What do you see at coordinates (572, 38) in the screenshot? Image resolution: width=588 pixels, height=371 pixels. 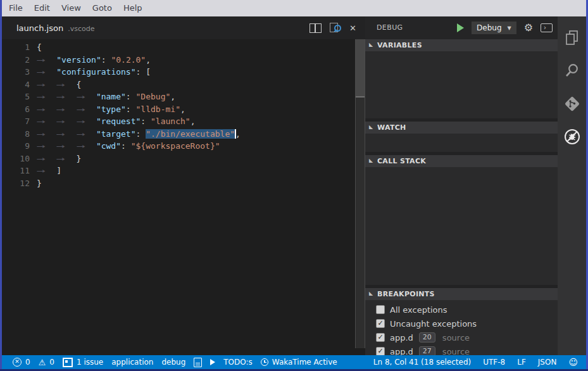 I see `explorer-files-icon` at bounding box center [572, 38].